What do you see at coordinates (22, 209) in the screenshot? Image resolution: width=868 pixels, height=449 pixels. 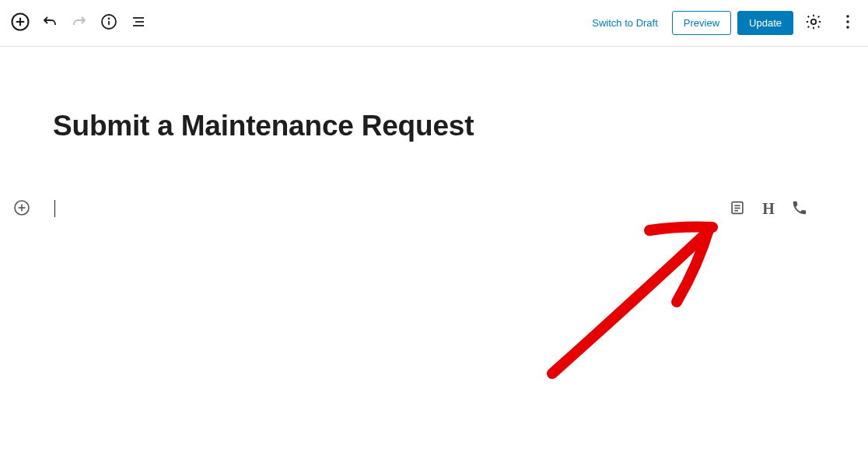 I see `inline-add-block-button` at bounding box center [22, 209].